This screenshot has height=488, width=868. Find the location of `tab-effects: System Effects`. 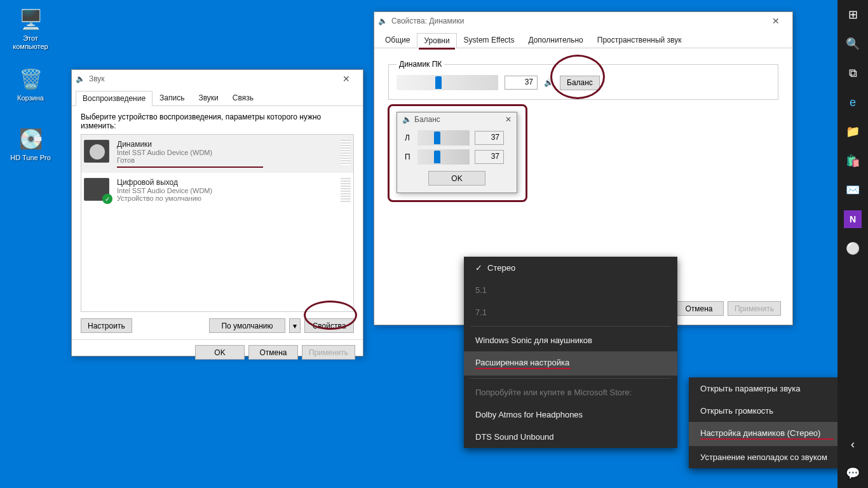

tab-effects: System Effects is located at coordinates (489, 40).